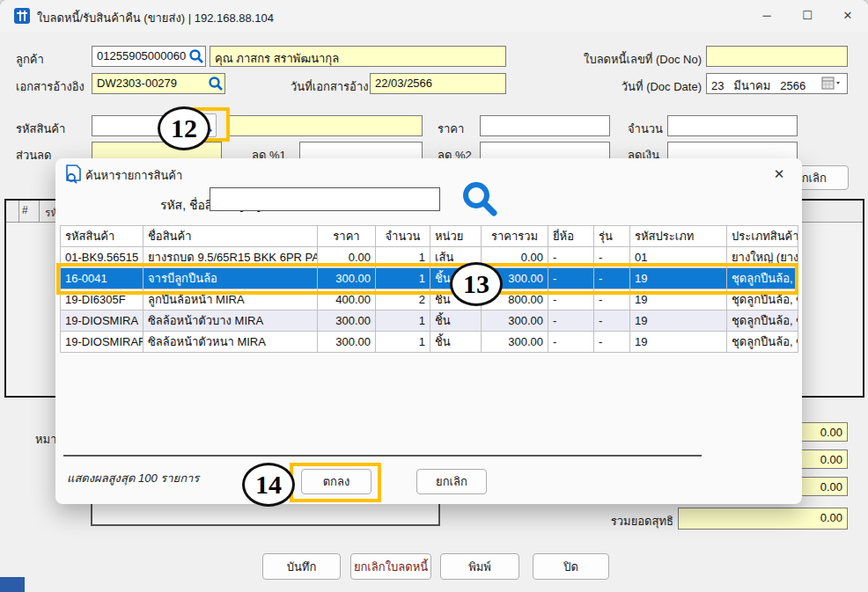 Image resolution: width=868 pixels, height=592 pixels. I want to click on price-label: ราคา, so click(451, 128).